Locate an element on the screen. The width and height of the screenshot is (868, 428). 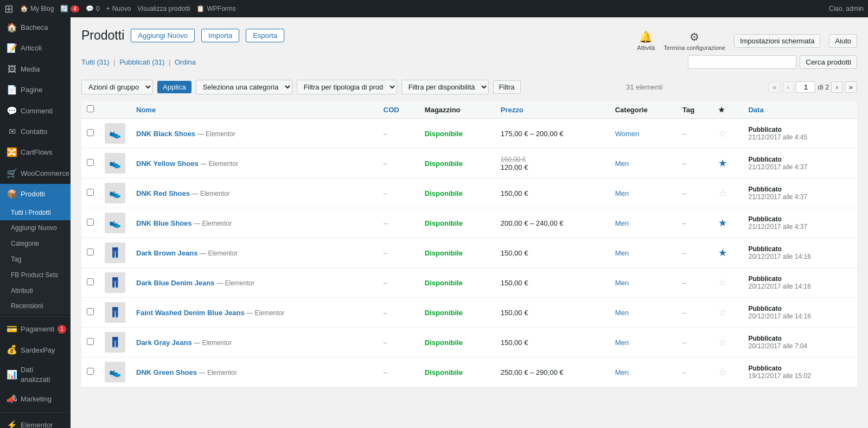
cerca-prodotti-button: Cerca prodotti is located at coordinates (828, 62).